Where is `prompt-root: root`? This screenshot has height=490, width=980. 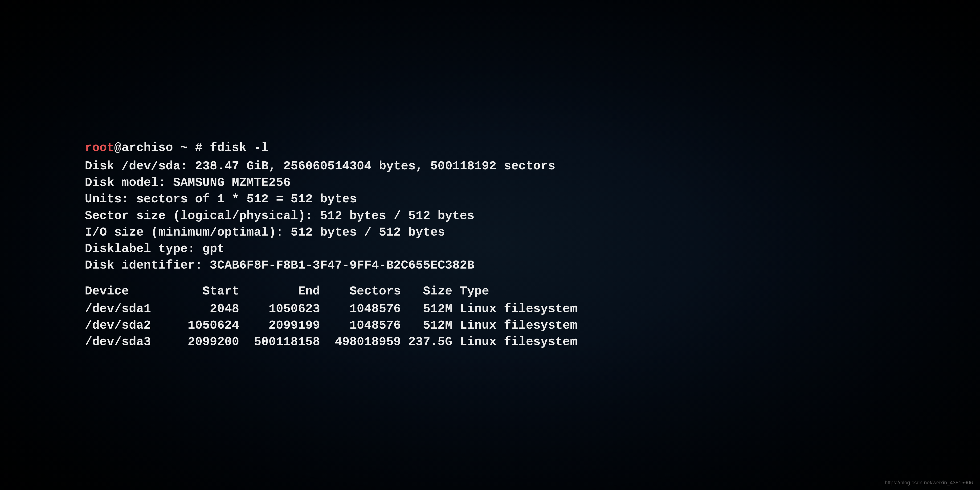
prompt-root: root is located at coordinates (100, 148).